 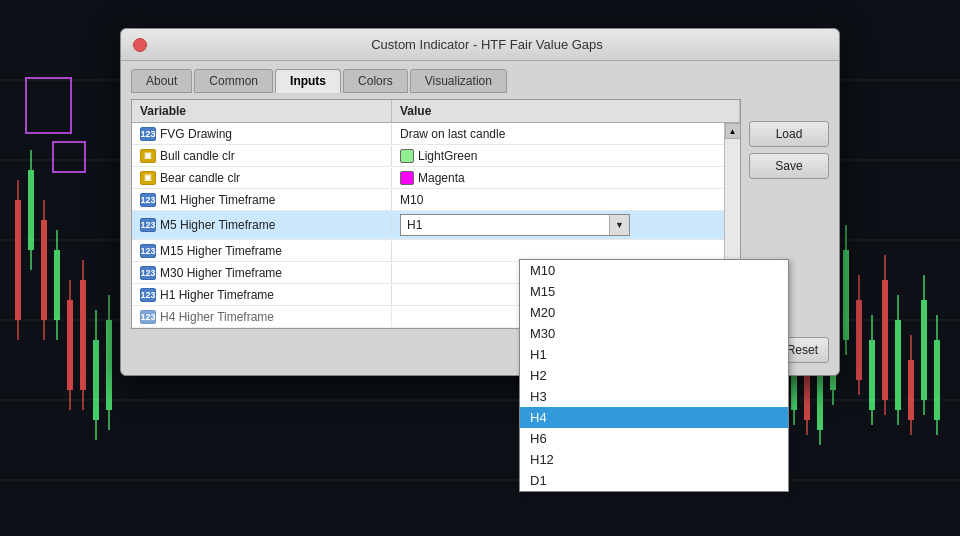 I want to click on select-field: H1 ▼, so click(x=515, y=225).